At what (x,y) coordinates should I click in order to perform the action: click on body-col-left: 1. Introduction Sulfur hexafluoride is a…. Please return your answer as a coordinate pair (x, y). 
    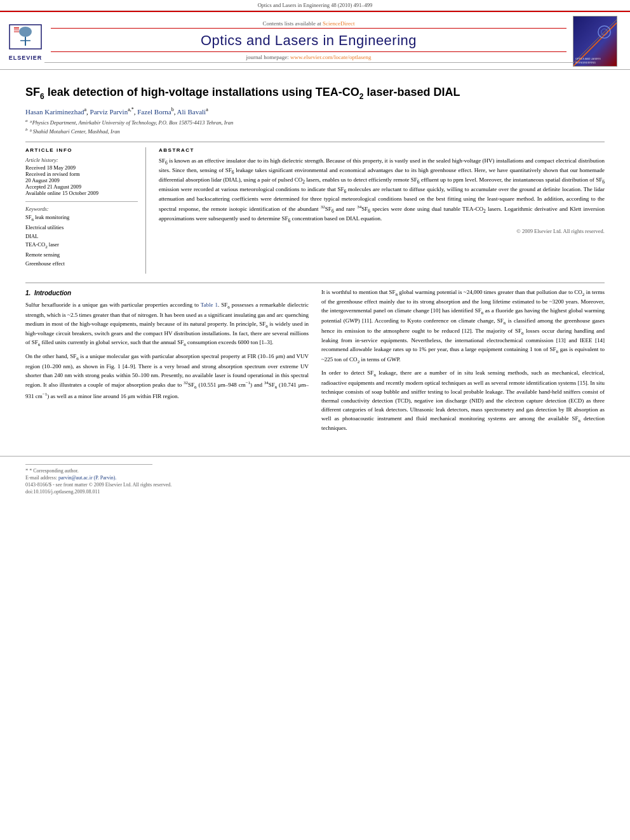
    Looking at the image, I should click on (167, 363).